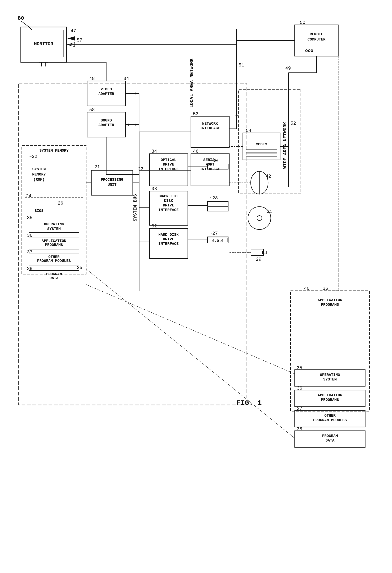  Describe the element at coordinates (54, 229) in the screenshot. I see `os-label-inner2: SYSTEM` at that location.